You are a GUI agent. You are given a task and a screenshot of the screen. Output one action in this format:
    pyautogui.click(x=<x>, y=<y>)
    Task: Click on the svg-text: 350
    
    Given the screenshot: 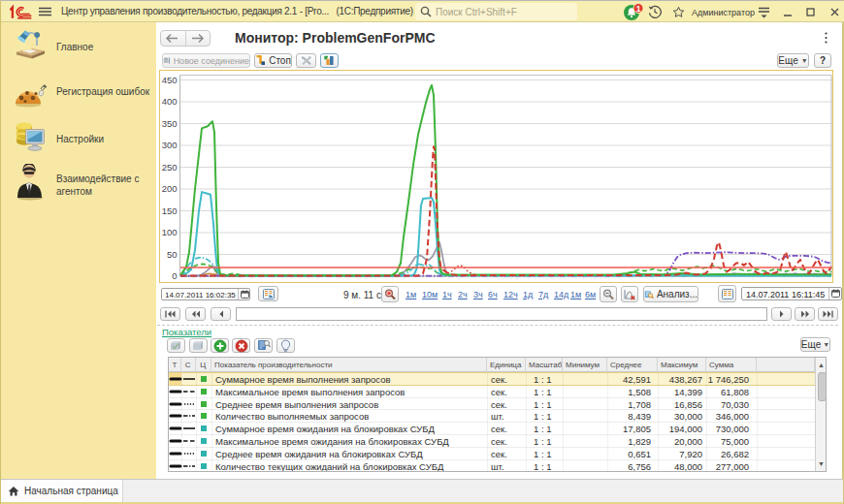 What is the action you would take?
    pyautogui.click(x=170, y=124)
    